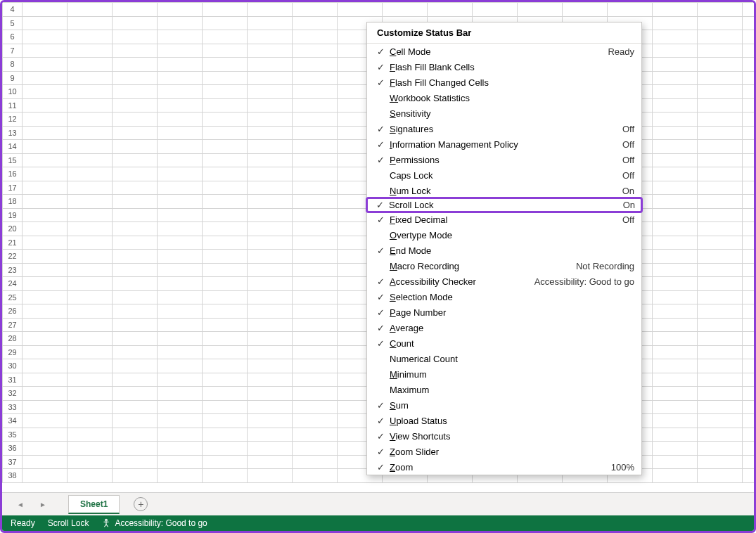  Describe the element at coordinates (13, 51) in the screenshot. I see `row-header: 7` at that location.